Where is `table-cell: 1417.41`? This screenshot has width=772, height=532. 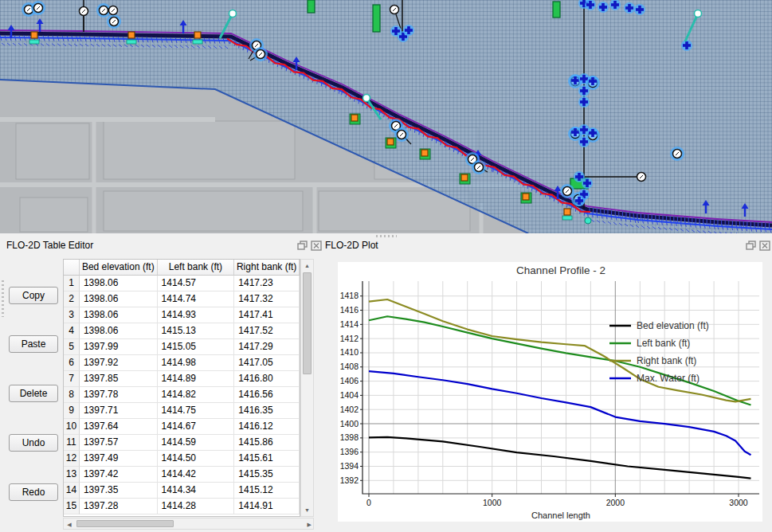 table-cell: 1417.41 is located at coordinates (267, 315).